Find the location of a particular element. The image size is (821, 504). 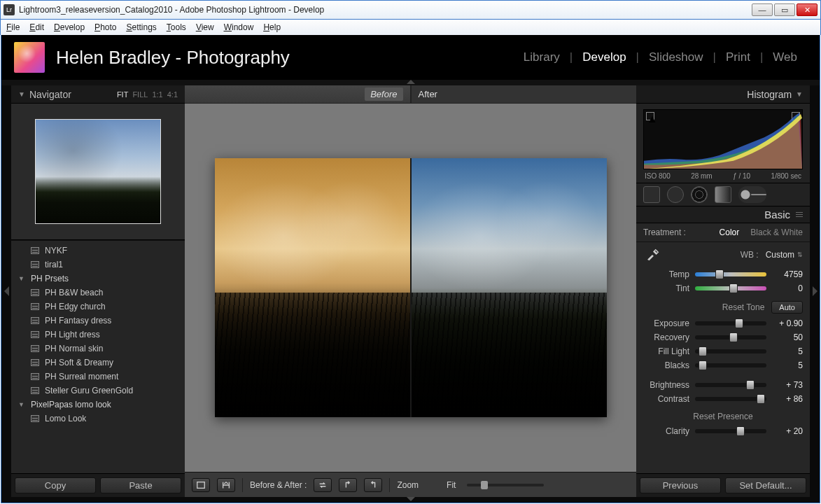

window-close-button: ✕ is located at coordinates (807, 10).